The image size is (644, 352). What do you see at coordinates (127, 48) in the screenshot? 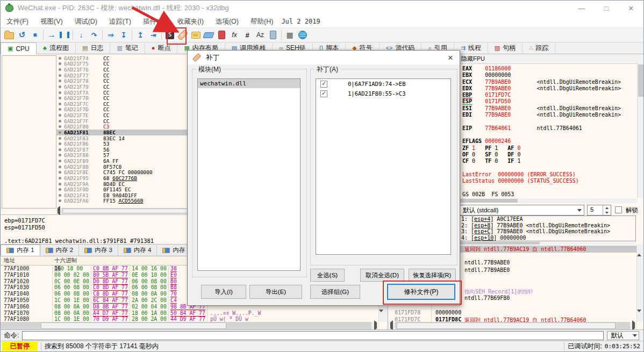
I see `tab-笔记: ▥笔记` at bounding box center [127, 48].